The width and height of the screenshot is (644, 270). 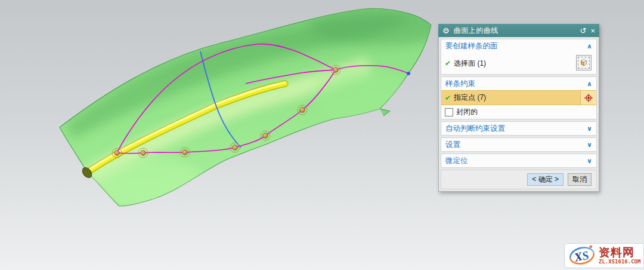 What do you see at coordinates (519, 98) in the screenshot?
I see `specify-point-row: ✔ 指定点 (7)` at bounding box center [519, 98].